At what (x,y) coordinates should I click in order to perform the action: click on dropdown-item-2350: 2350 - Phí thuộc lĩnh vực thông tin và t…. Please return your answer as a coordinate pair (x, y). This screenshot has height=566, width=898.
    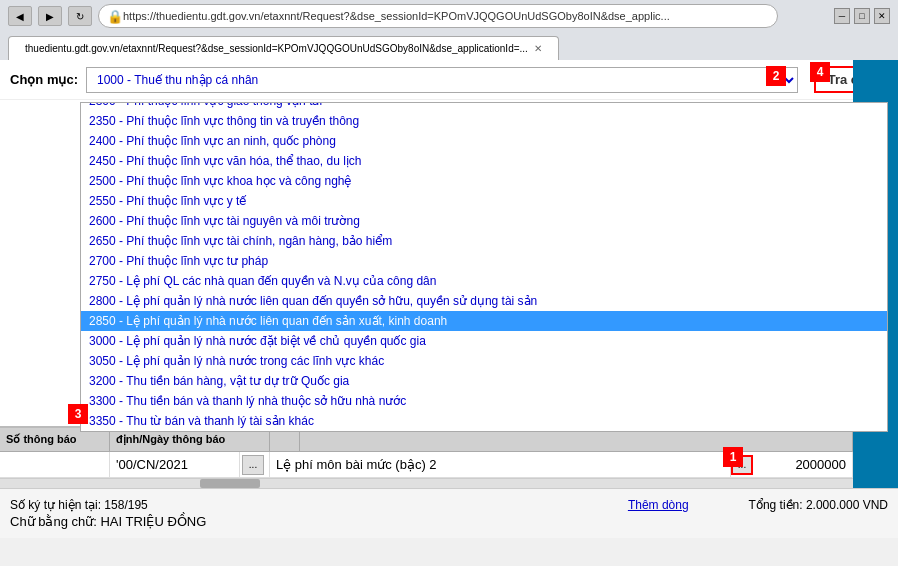
    Looking at the image, I should click on (484, 121).